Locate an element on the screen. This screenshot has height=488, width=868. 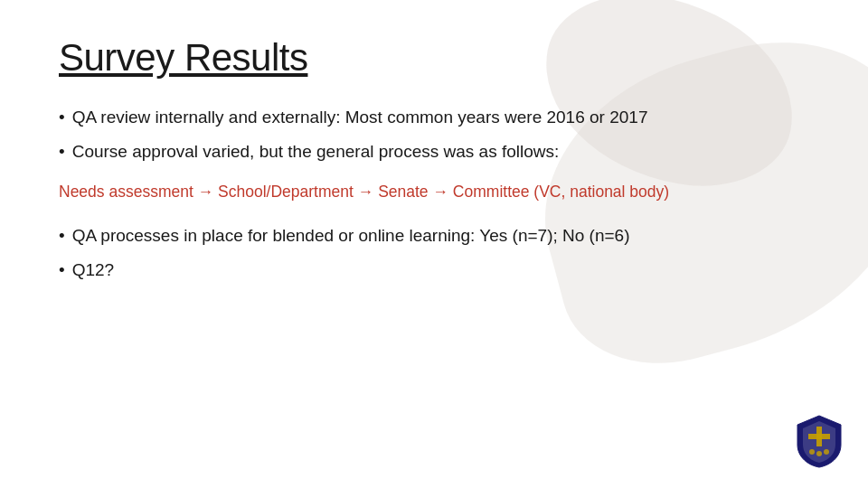
bullet-text-2: Course approval varied, but the general … is located at coordinates (441, 152).